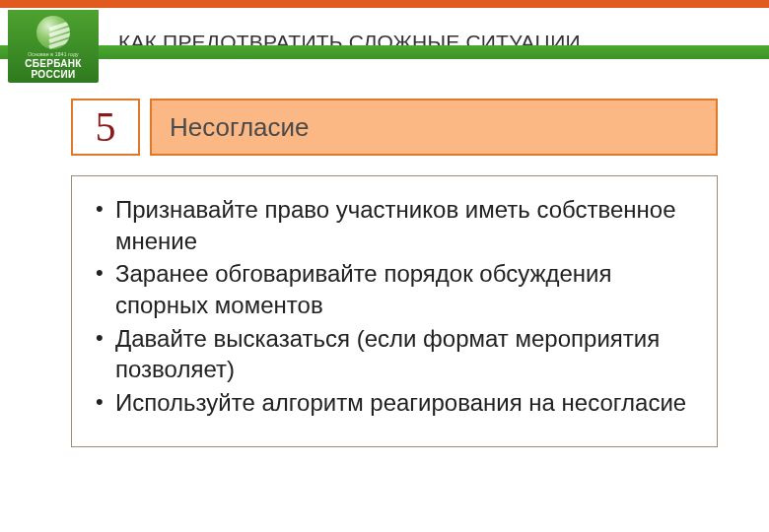  What do you see at coordinates (53, 54) in the screenshot?
I see `brand-tagline: Основан в 1841 году` at bounding box center [53, 54].